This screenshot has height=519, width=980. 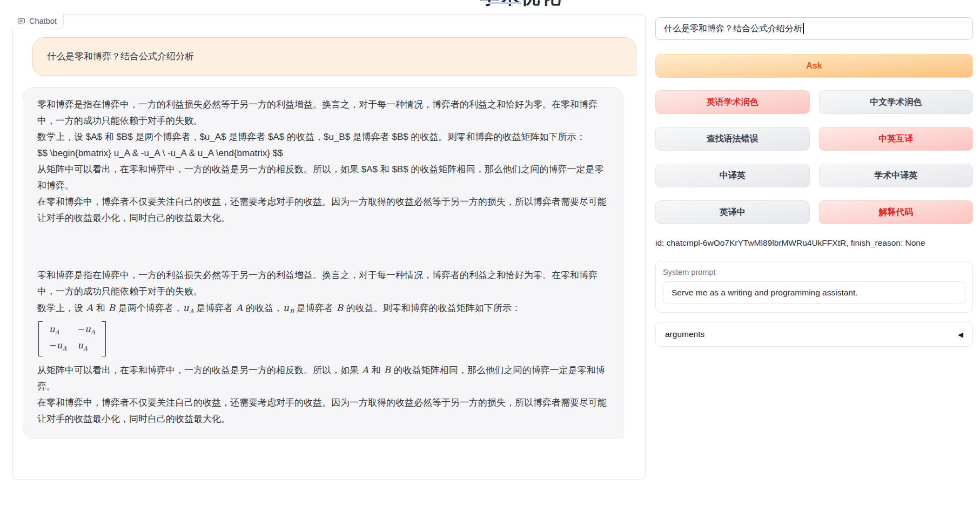 What do you see at coordinates (814, 334) in the screenshot?
I see `arguments-accordion: arguments ◀` at bounding box center [814, 334].